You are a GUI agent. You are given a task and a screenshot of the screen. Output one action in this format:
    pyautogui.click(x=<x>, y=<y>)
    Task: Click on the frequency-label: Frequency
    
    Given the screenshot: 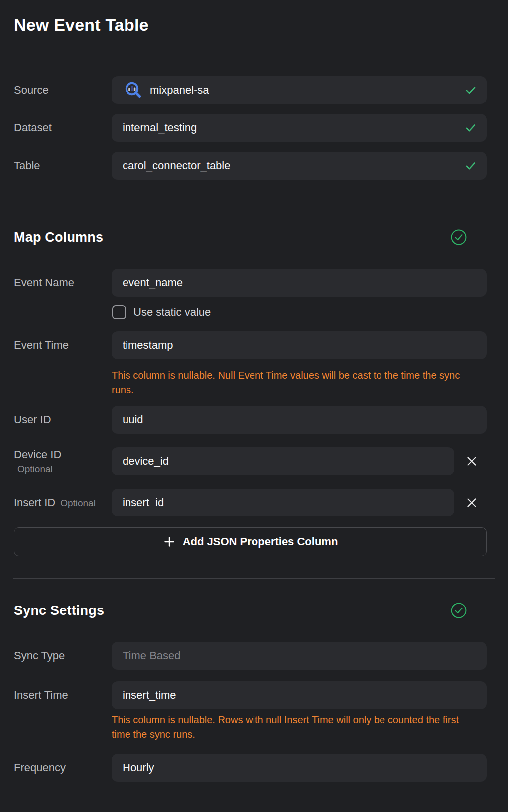 What is the action you would take?
    pyautogui.click(x=40, y=768)
    